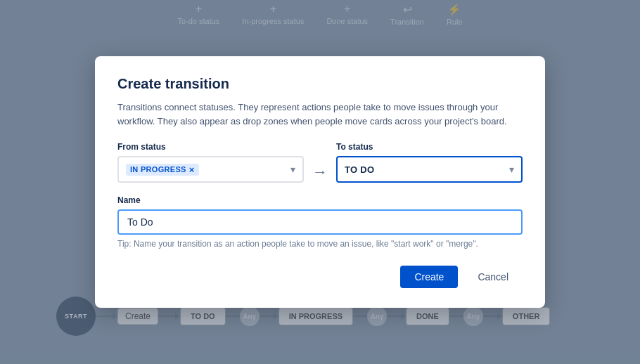 Image resolution: width=640 pixels, height=364 pixels. I want to click on name-input, so click(320, 222).